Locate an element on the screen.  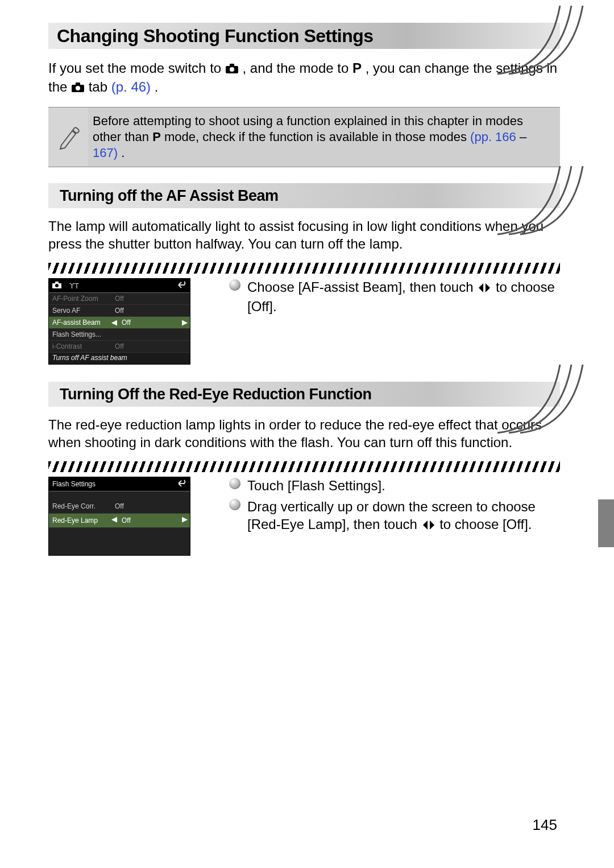
text-run: – is located at coordinates (523, 137).